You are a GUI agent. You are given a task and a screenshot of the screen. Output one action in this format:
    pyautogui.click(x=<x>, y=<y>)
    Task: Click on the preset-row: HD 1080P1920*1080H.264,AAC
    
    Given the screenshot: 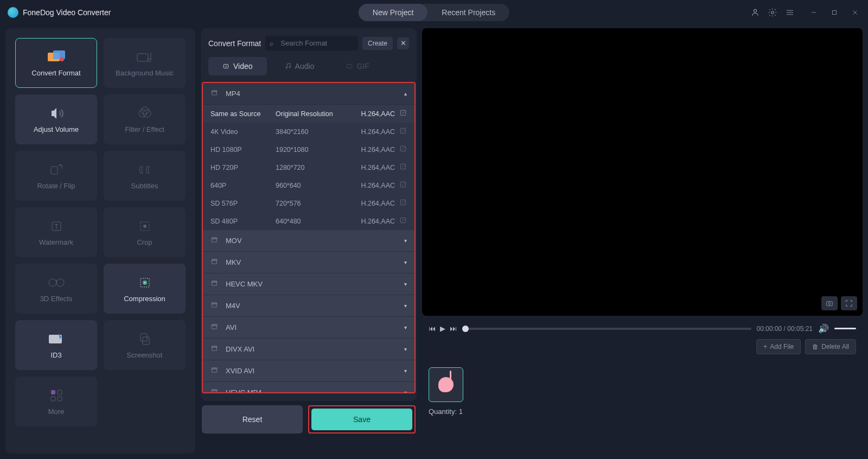 What is the action you would take?
    pyautogui.click(x=309, y=150)
    